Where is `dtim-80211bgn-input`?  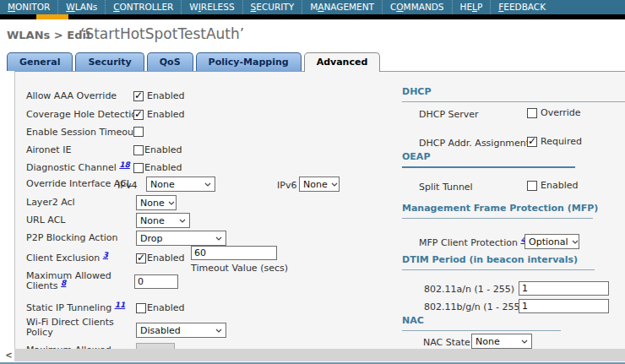 dtim-80211bgn-input is located at coordinates (564, 306).